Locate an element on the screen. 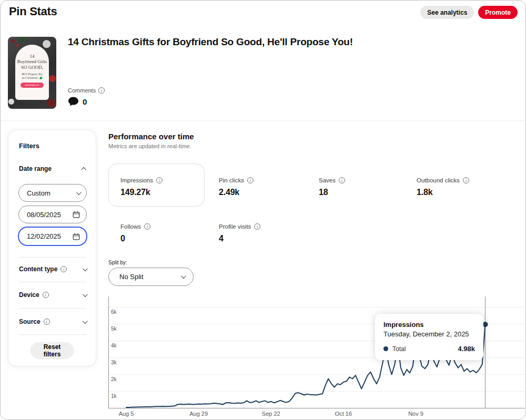  svg-text: 3k is located at coordinates (114, 363).